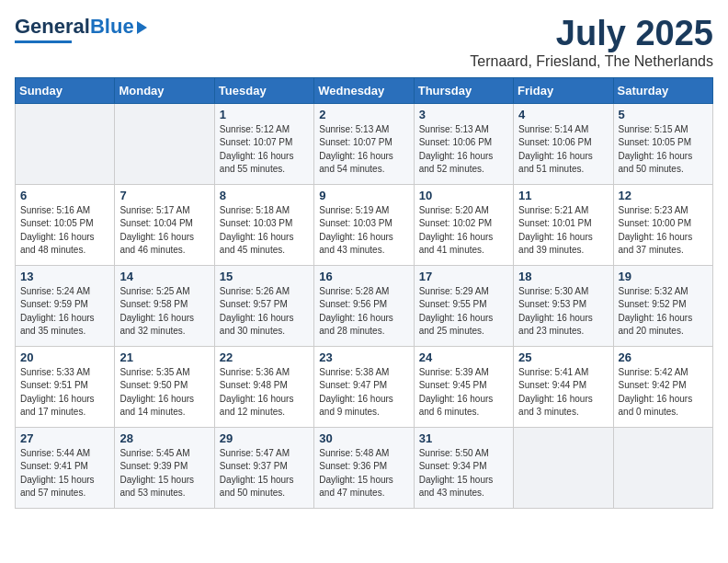 The height and width of the screenshot is (563, 728). What do you see at coordinates (664, 231) in the screenshot?
I see `day-detail: Sunrise: 5:23 AMSunset: 10:00 PMDaylight…` at bounding box center [664, 231].